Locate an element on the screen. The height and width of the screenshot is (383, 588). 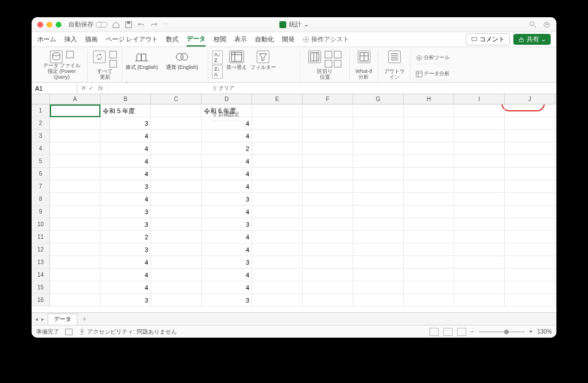
autosave-switch is located at coordinates (102, 25).